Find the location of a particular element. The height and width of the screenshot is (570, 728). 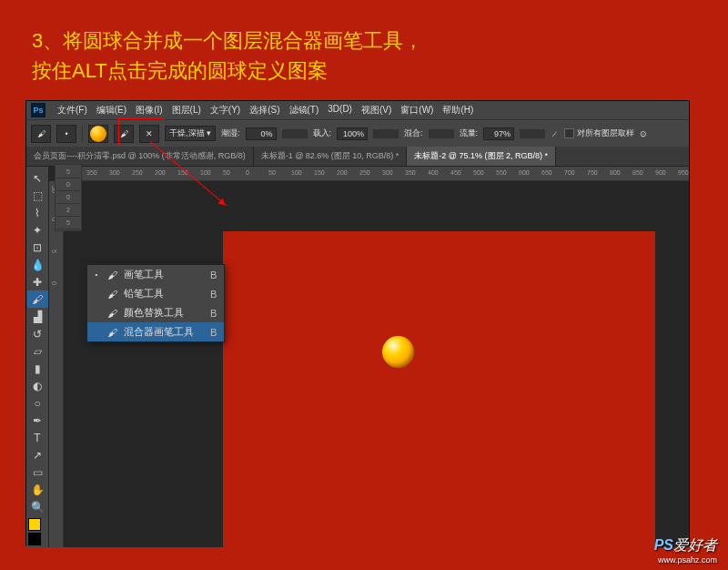

tool-flyout-item: 🖌混合器画笔工具B is located at coordinates (156, 331).